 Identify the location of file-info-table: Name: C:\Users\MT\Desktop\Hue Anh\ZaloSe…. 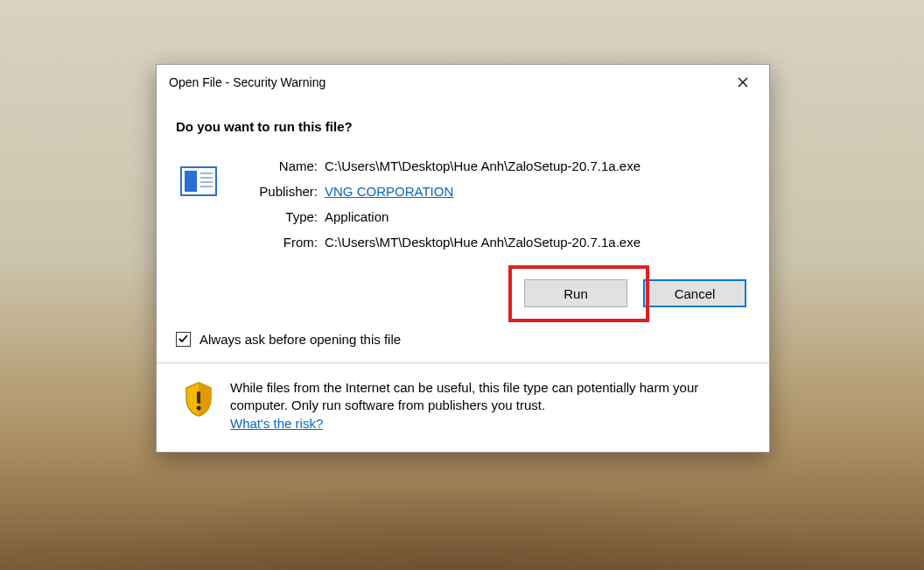
(438, 204).